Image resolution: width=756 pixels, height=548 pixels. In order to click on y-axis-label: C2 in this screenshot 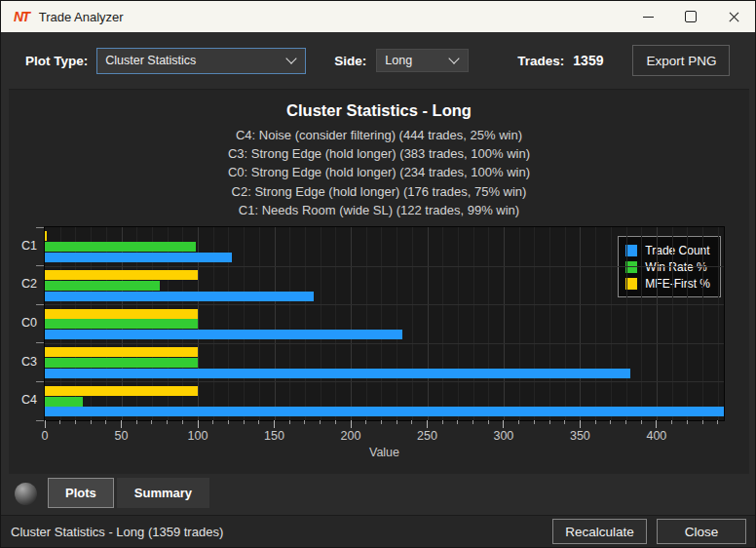, I will do `click(23, 284)`.